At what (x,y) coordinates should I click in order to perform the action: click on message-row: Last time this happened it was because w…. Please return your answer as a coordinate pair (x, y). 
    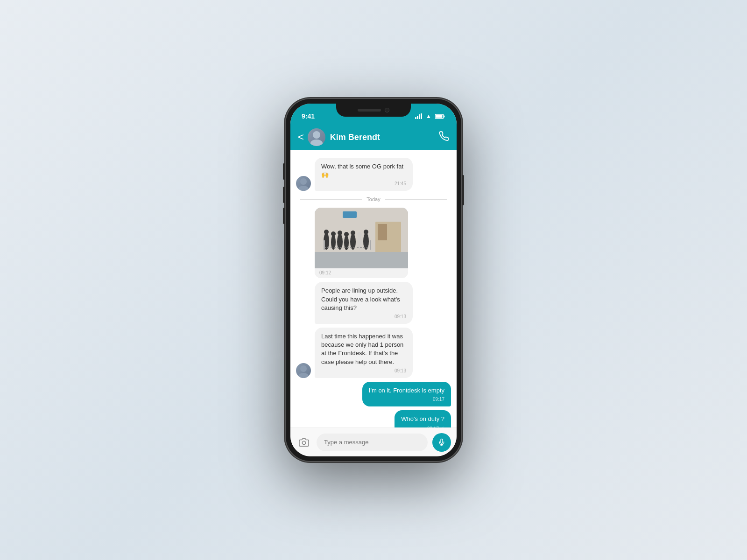
    Looking at the image, I should click on (374, 353).